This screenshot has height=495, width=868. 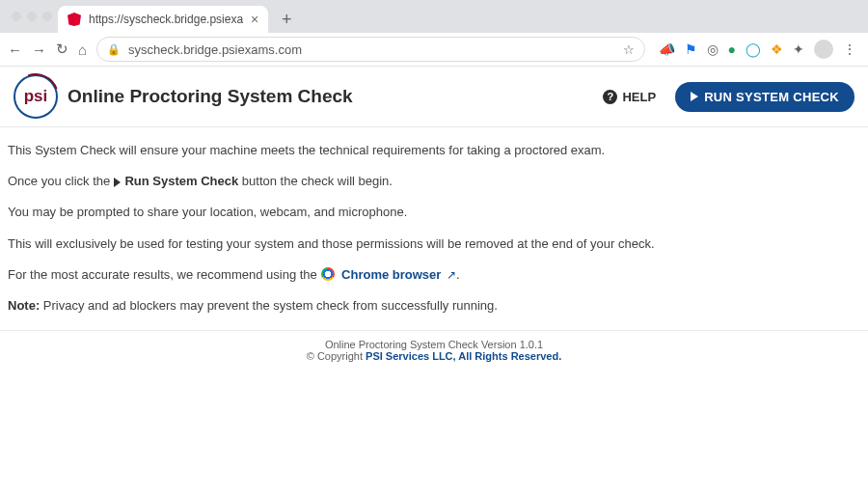 I want to click on external-link-icon: ↗, so click(x=451, y=275).